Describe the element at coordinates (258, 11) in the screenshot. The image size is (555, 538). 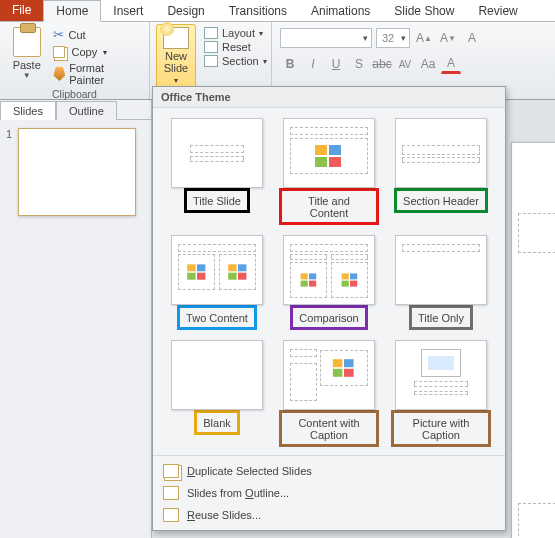
I see `tab-transitions: Transitions` at that location.